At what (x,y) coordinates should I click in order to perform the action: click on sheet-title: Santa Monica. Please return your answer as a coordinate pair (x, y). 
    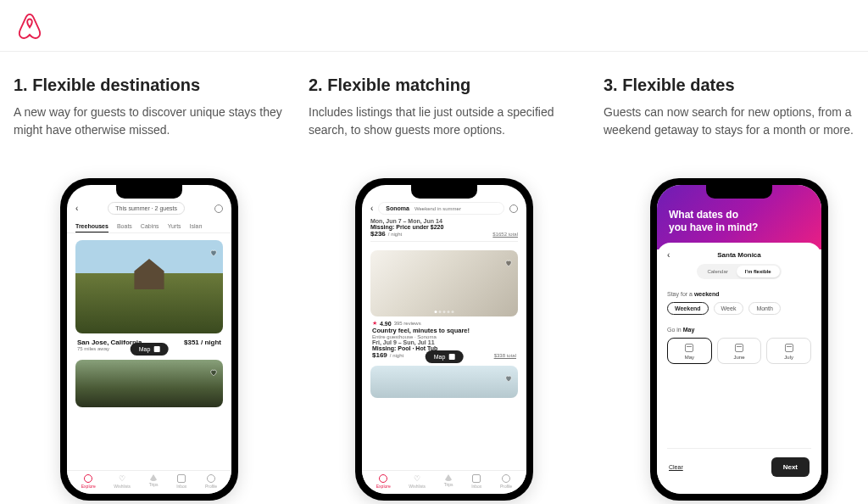
    Looking at the image, I should click on (739, 255).